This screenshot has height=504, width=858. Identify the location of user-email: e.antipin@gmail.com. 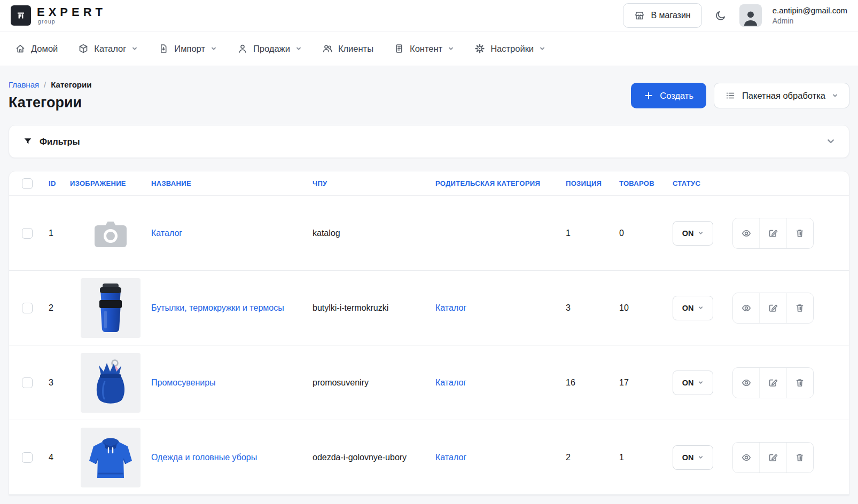
(810, 11).